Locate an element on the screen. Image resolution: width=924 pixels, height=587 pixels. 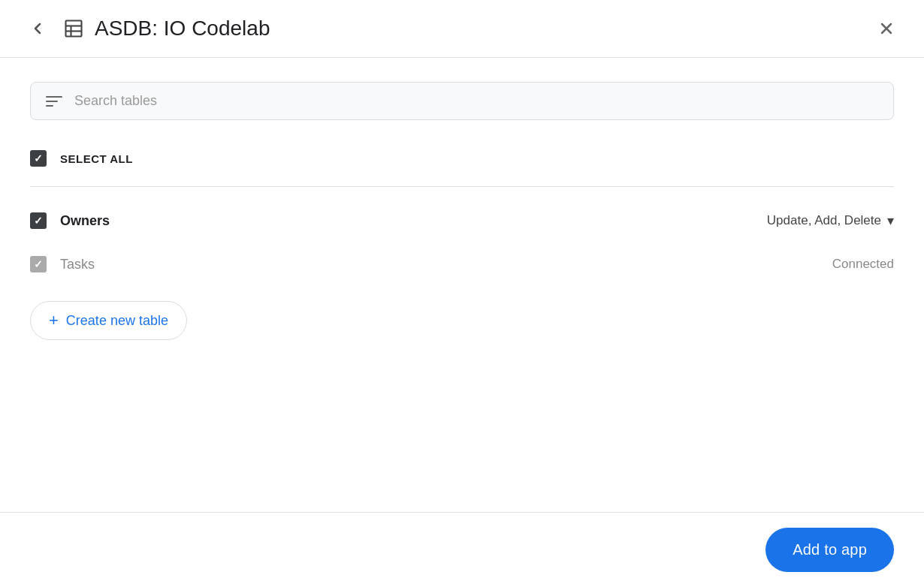
owners-action-dropdown: Update, Add, Delete ▾ is located at coordinates (831, 221).